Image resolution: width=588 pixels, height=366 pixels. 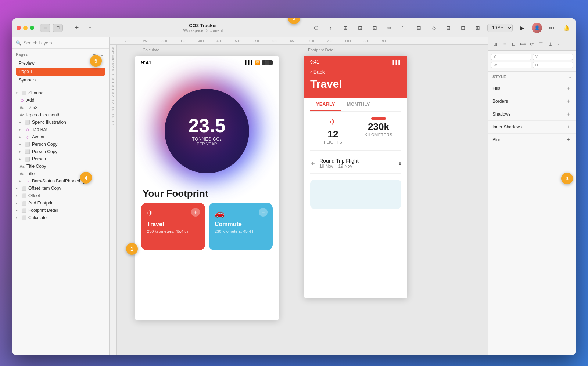 What do you see at coordinates (532, 89) in the screenshot?
I see `style-row-fills: Fills +` at bounding box center [532, 89].